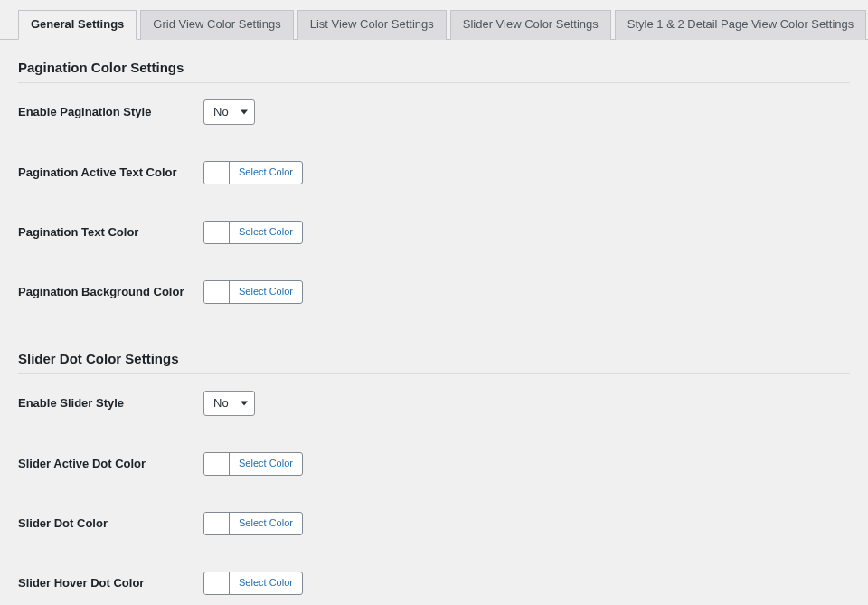  I want to click on label-enable-slider: Enable Slider Style, so click(110, 403).